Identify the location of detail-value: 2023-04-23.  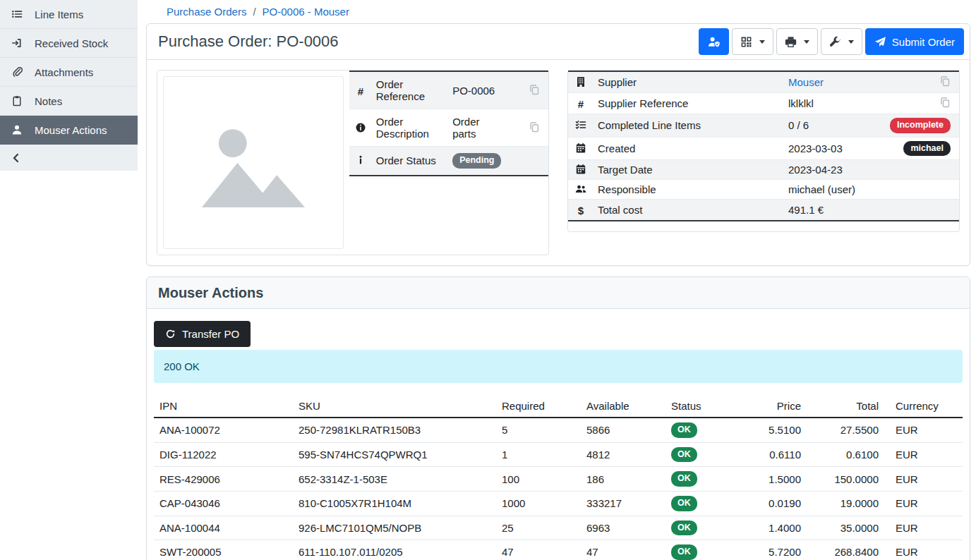
(835, 170).